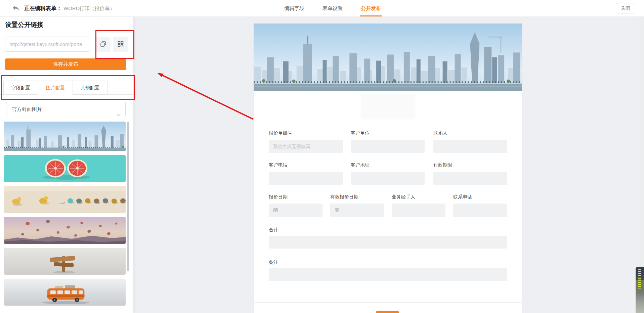 Image resolution: width=644 pixels, height=313 pixels. Describe the element at coordinates (103, 44) in the screenshot. I see `copy-icon` at that location.